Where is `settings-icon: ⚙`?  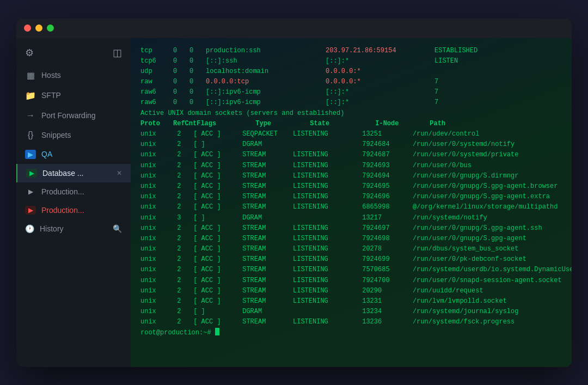 settings-icon: ⚙ is located at coordinates (29, 53).